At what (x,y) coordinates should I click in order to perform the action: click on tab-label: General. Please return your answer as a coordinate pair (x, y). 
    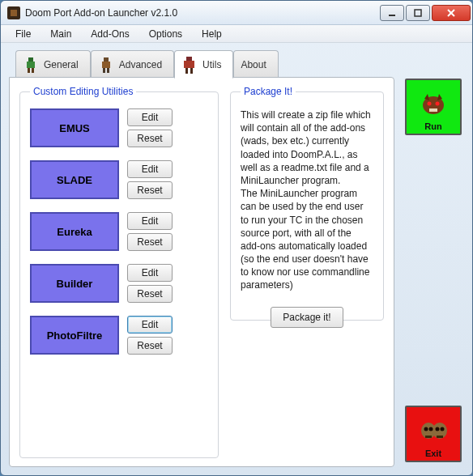
    Looking at the image, I should click on (62, 65).